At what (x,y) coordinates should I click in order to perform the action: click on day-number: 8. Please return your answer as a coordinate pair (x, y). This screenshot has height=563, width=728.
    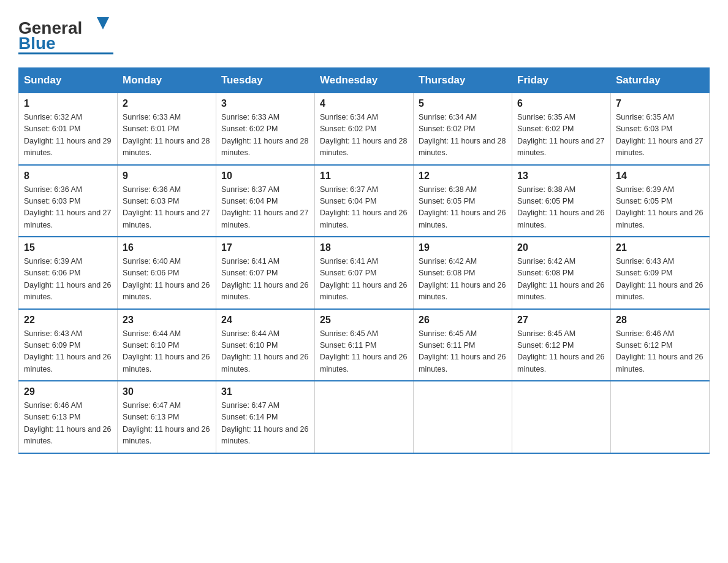
    Looking at the image, I should click on (68, 176).